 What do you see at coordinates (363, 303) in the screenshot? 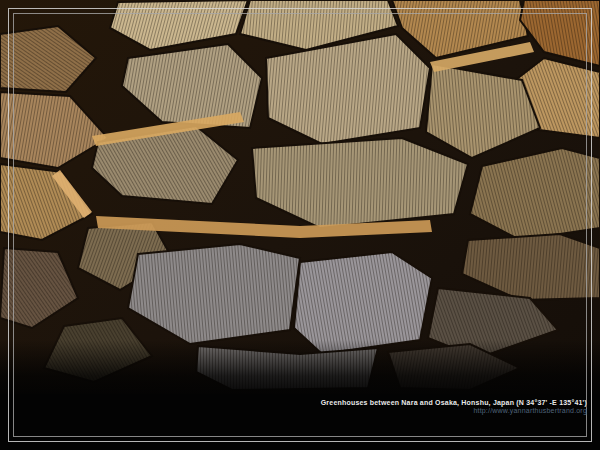
I see `greenhouse-patch-stripes` at bounding box center [363, 303].